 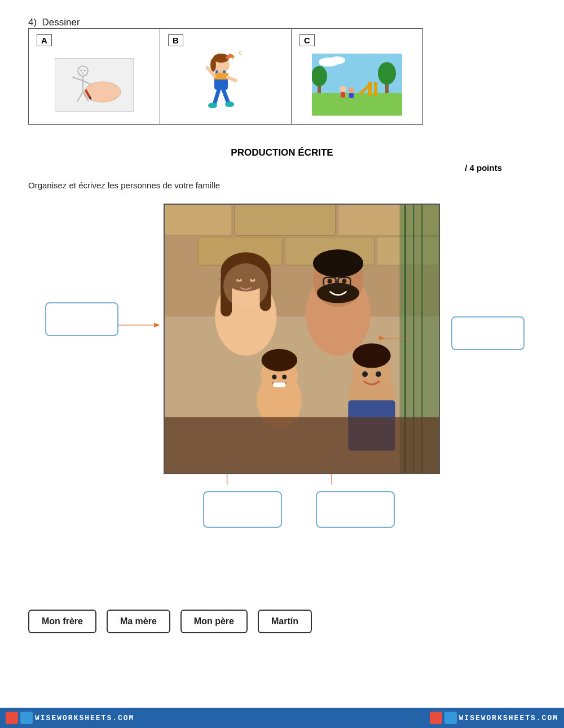 I want to click on word-bank: Mon frère Ma mère Mon père Martín, so click(x=282, y=621).